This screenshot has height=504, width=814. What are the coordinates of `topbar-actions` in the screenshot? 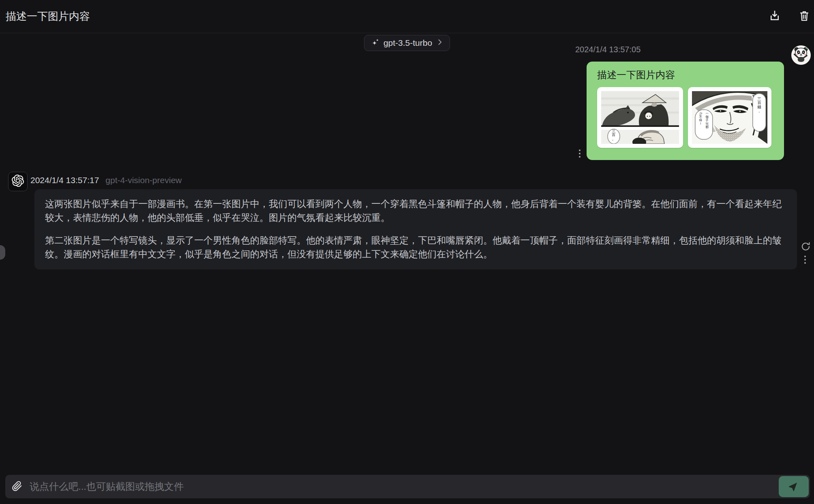 It's located at (791, 16).